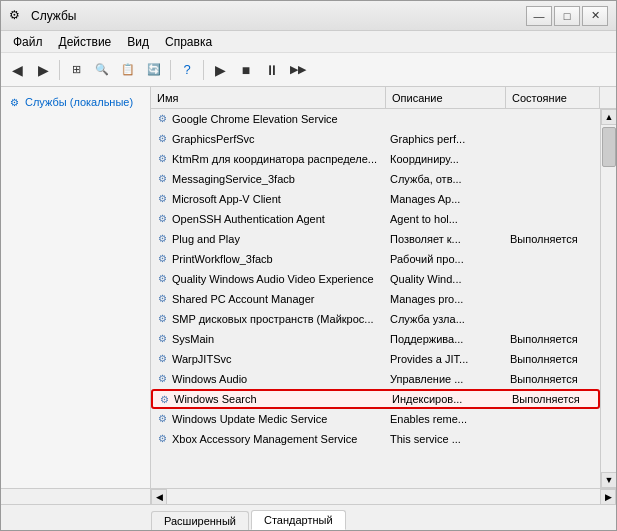 This screenshot has height=531, width=617. What do you see at coordinates (446, 199) in the screenshot?
I see `service-desc-cell: Manages Ap...` at bounding box center [446, 199].